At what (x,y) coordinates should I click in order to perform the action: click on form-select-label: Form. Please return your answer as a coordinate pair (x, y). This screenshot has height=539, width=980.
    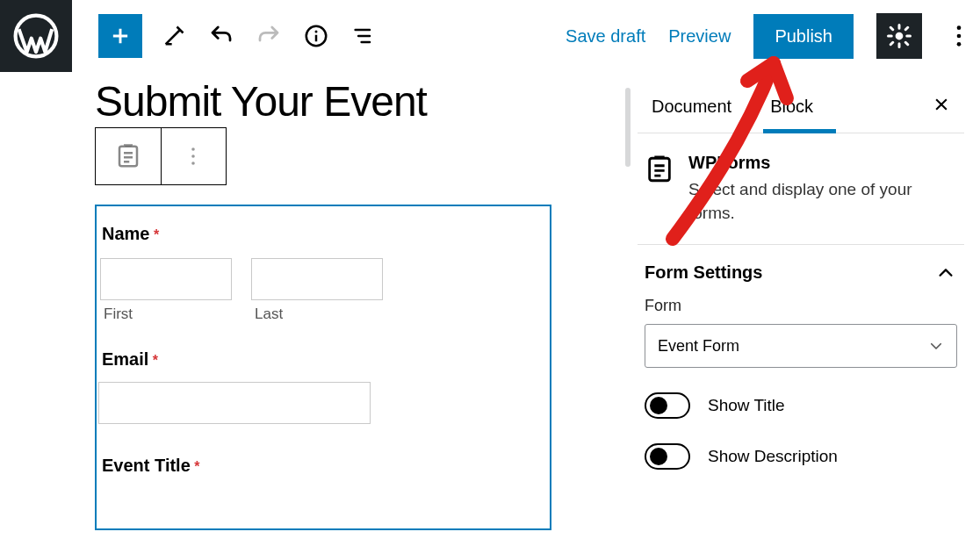
    Looking at the image, I should click on (801, 305).